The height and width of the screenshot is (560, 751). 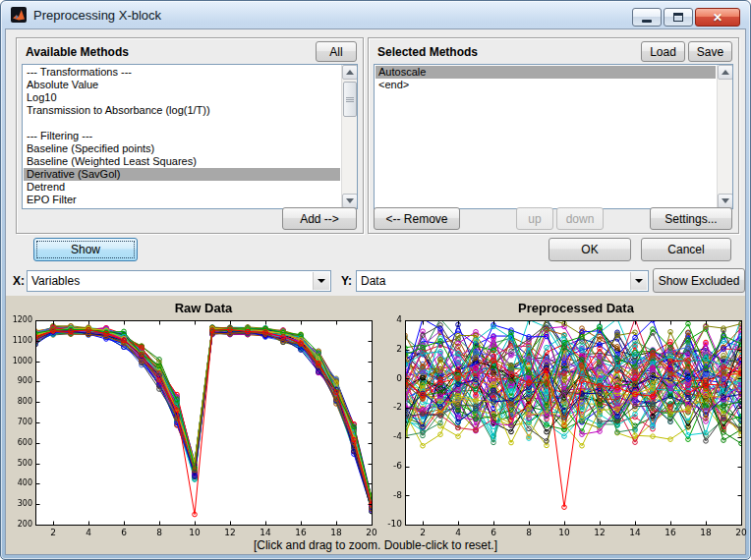 I want to click on list-item: --- Transformations ---, so click(x=182, y=73).